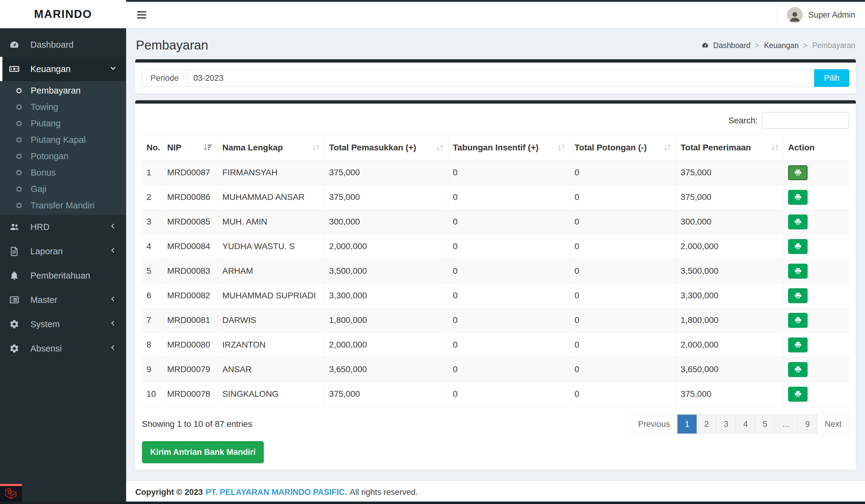 The image size is (865, 504). I want to click on sidebar-item-absensi: Absensi, so click(63, 349).